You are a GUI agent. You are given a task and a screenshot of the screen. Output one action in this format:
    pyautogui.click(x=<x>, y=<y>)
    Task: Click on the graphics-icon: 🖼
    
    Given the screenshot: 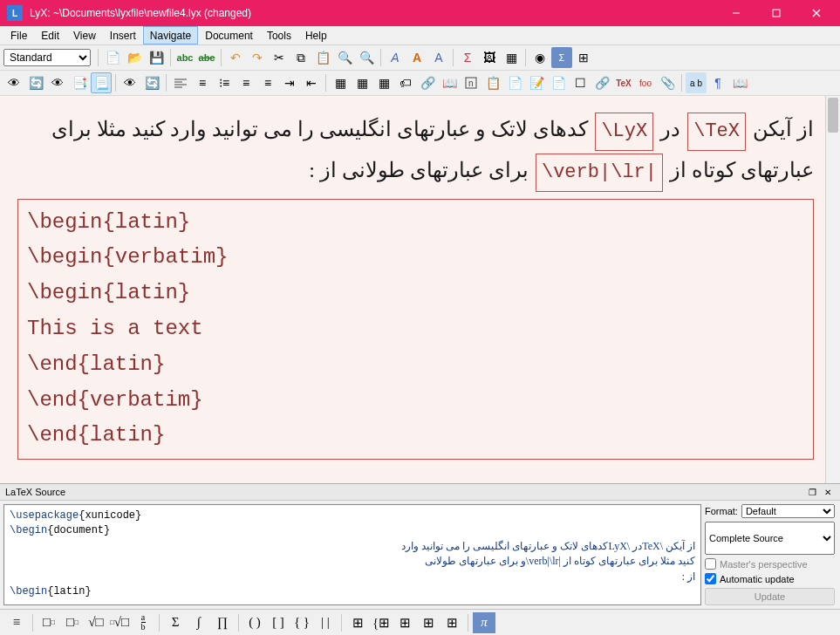 What is the action you would take?
    pyautogui.click(x=489, y=58)
    